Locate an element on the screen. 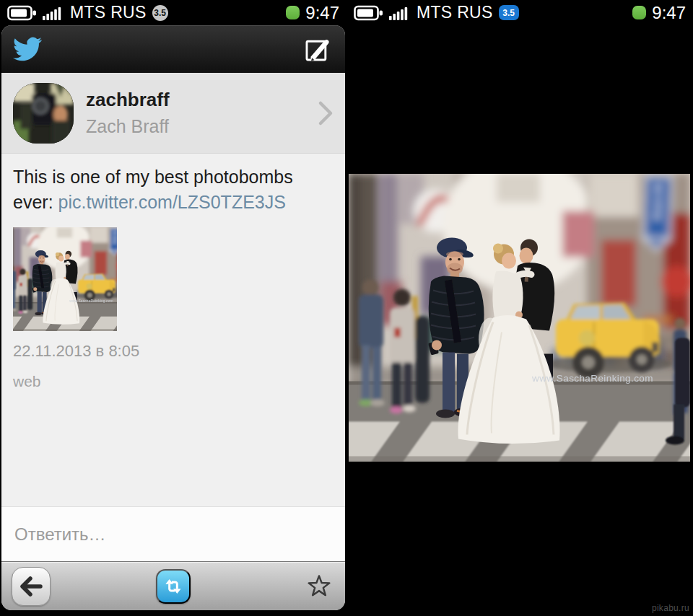 Image resolution: width=693 pixels, height=616 pixels. back-button is located at coordinates (31, 586).